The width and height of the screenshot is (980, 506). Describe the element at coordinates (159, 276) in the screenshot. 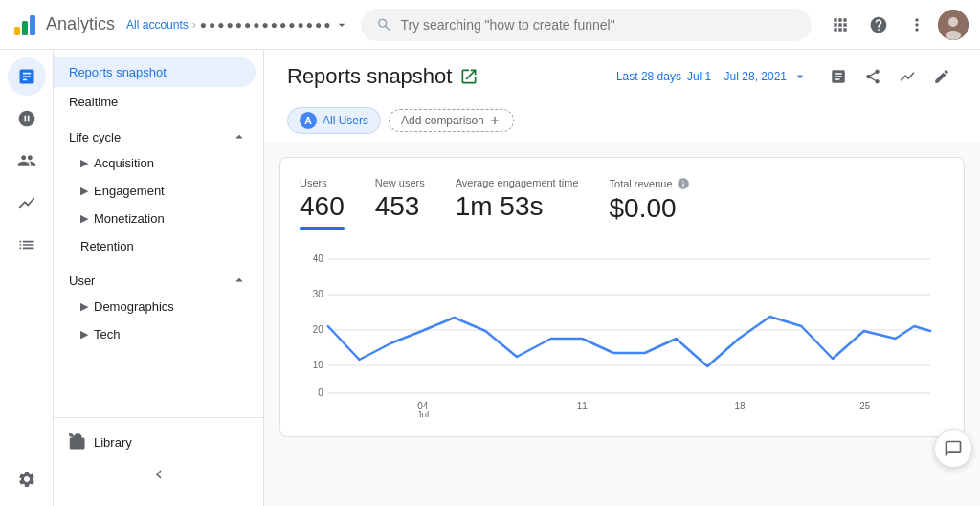

I see `sidebar-section-user: User` at that location.